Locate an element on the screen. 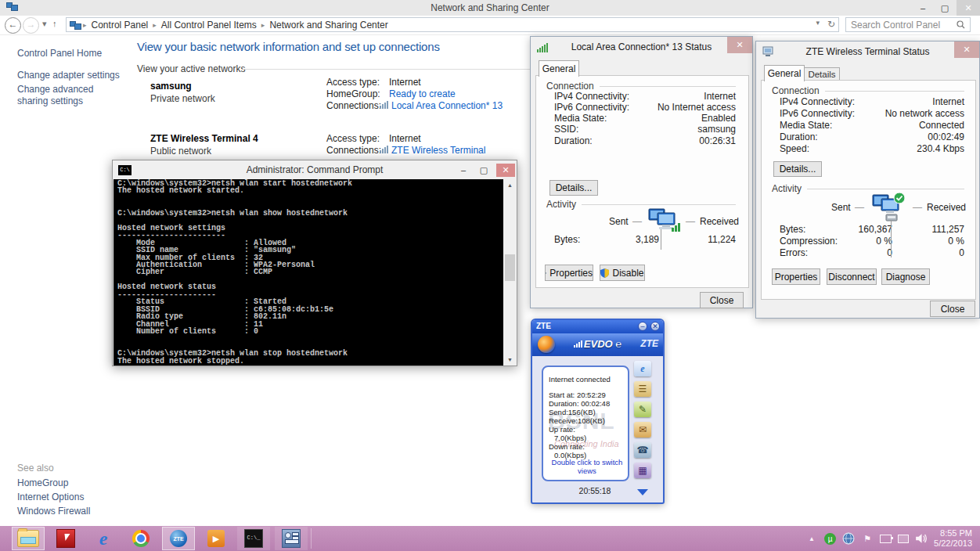 The width and height of the screenshot is (980, 551). taskbar-clock: 8:55 PM 5/22/2013 is located at coordinates (955, 538).